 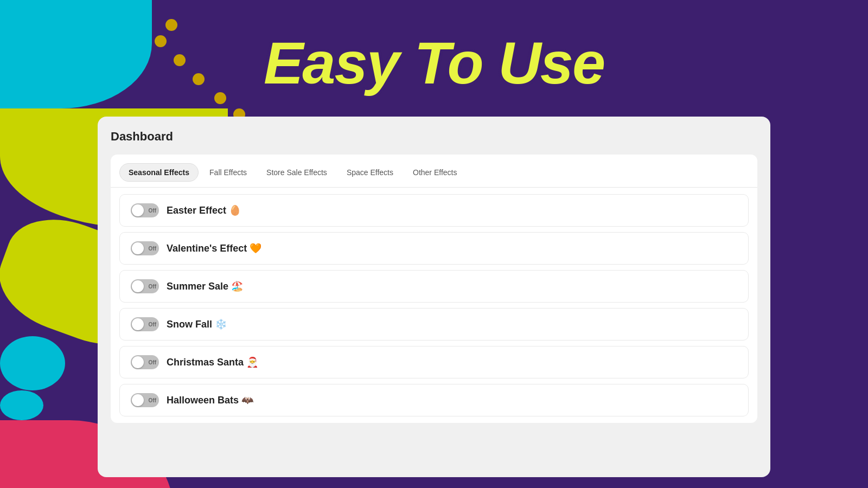 What do you see at coordinates (145, 324) in the screenshot?
I see `toggle-snowfall: Off` at bounding box center [145, 324].